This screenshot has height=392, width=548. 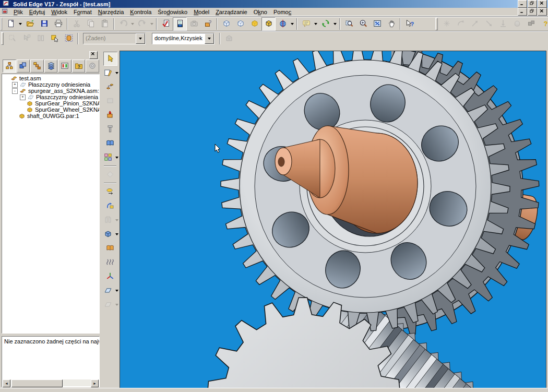 What do you see at coordinates (409, 24) in the screenshot?
I see `help-select-button: ?` at bounding box center [409, 24].